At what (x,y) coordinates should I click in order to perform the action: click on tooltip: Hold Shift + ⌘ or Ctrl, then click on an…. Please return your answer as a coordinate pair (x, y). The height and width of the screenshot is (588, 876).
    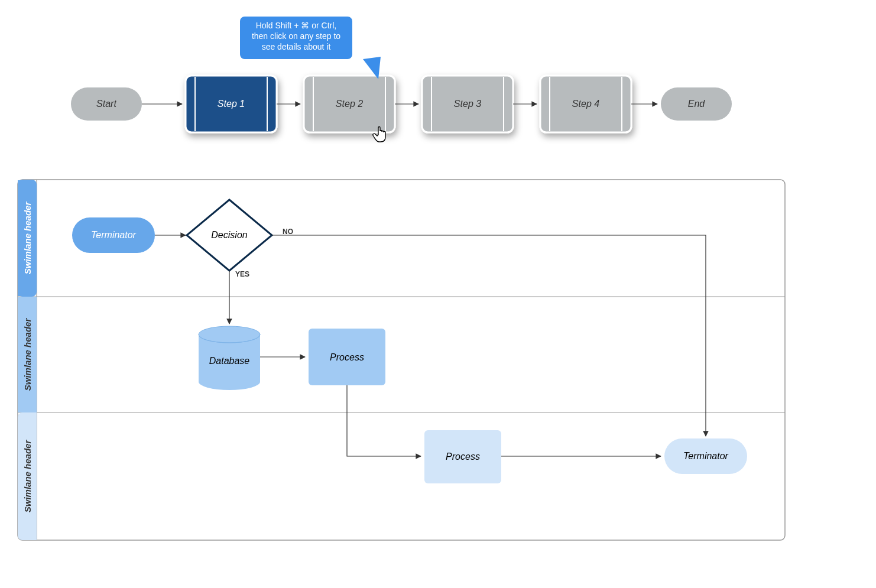
    Looking at the image, I should click on (310, 48).